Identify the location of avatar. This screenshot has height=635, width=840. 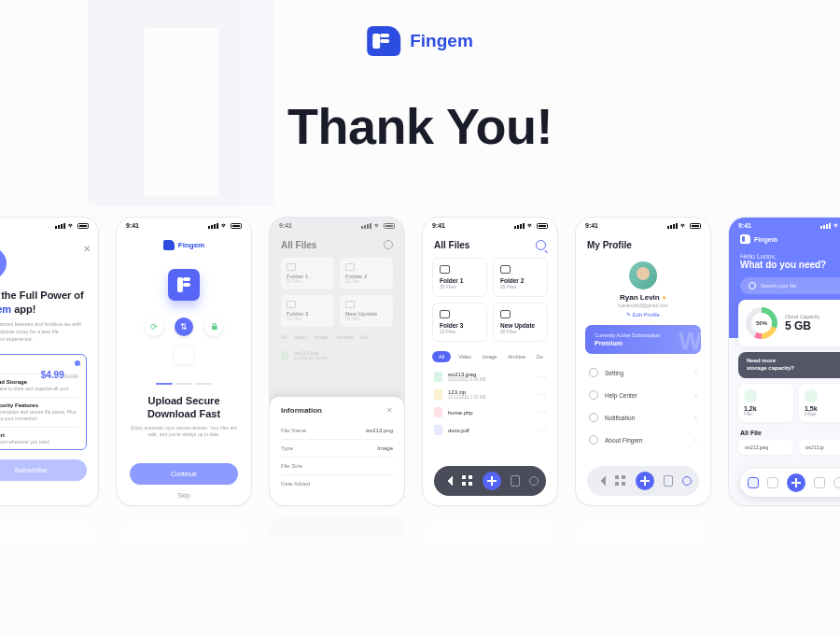
(643, 275).